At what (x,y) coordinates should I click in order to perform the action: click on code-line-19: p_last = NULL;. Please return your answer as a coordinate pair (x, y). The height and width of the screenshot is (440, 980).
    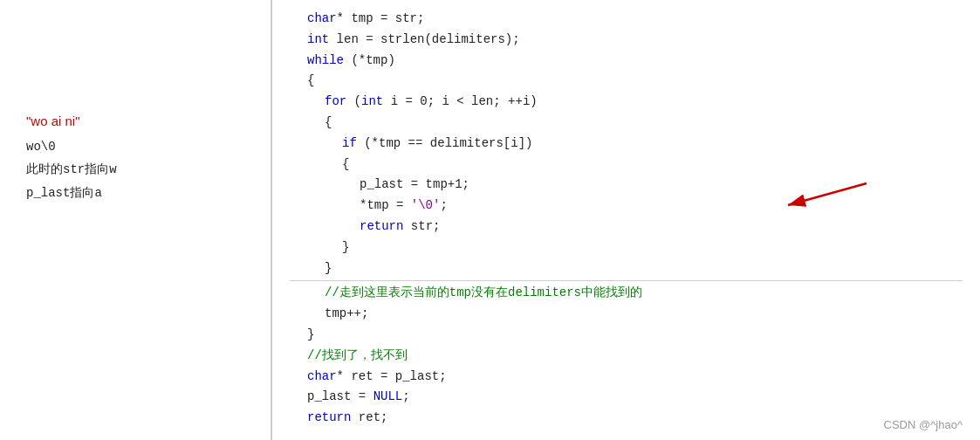
    Looking at the image, I should click on (627, 397).